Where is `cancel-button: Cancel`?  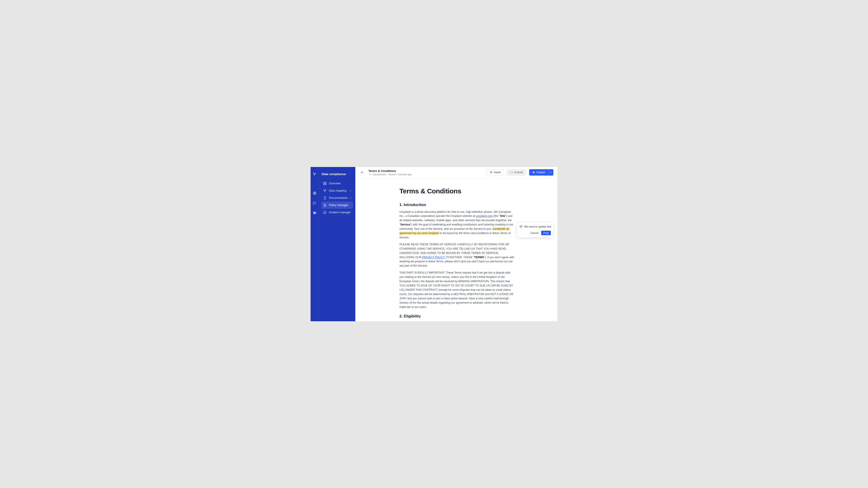 cancel-button: Cancel is located at coordinates (534, 233).